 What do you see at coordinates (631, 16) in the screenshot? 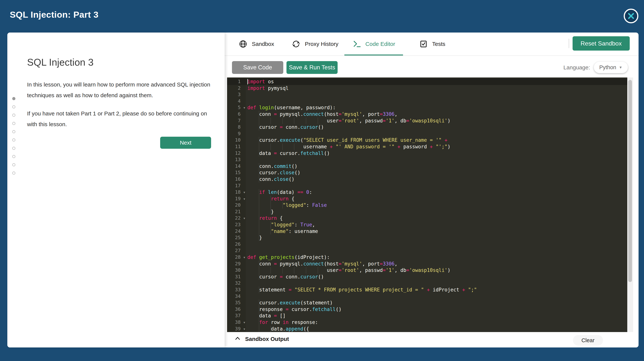
I see `close-icon` at bounding box center [631, 16].